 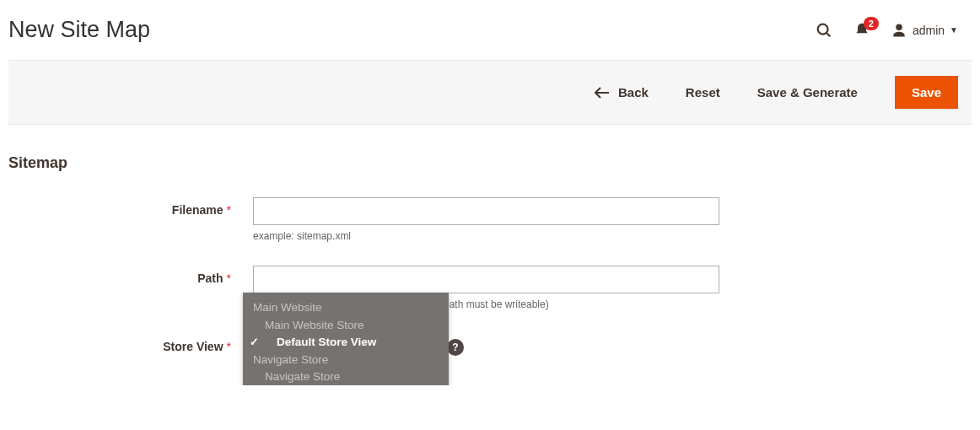 I want to click on filename-hint: example: sitemap.xml, so click(x=489, y=236).